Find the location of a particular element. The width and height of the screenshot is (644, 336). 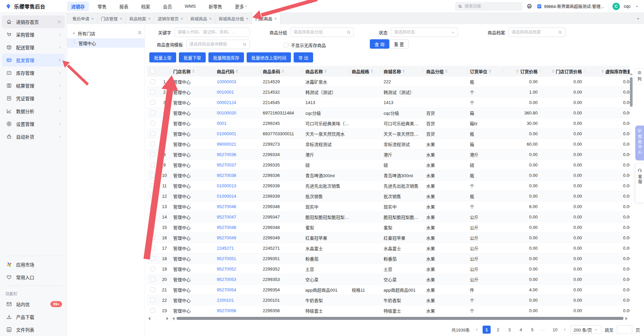

user-menu-caret-icon is located at coordinates (637, 6).